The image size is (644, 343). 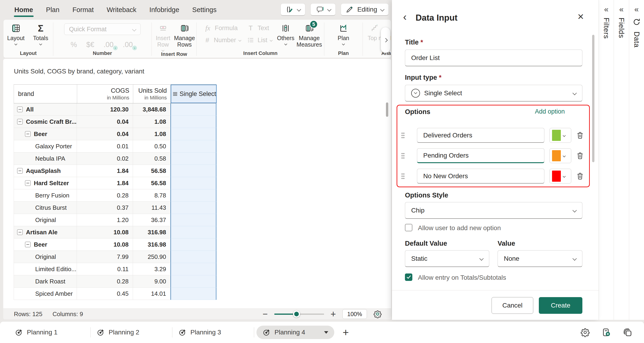 I want to click on table-row: Artisan Ale 10.08 316.98, so click(x=115, y=232).